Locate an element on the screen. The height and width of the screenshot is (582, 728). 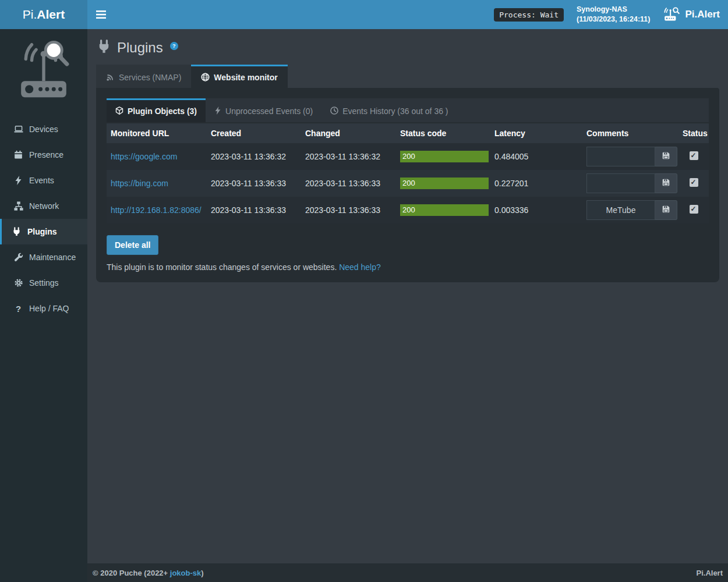
footer-author-link: jokob-sk is located at coordinates (185, 573).